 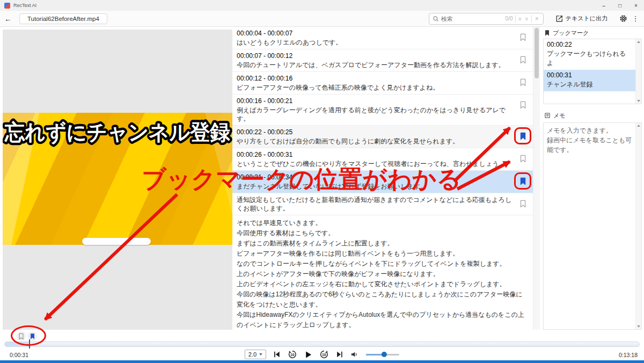 I want to click on window-controls: – □ ×, so click(x=620, y=5).